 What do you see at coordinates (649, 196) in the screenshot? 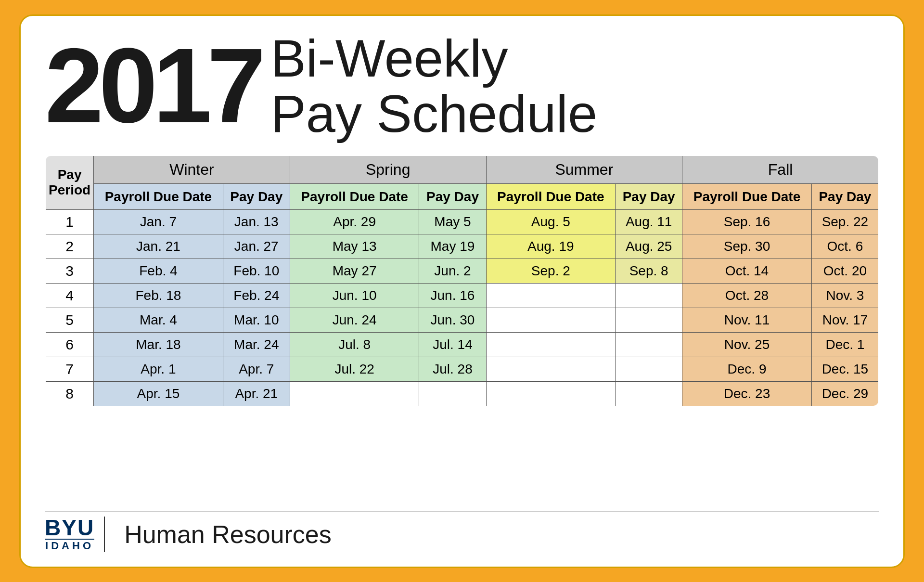
I see `summer-pay-header: Pay Day` at bounding box center [649, 196].